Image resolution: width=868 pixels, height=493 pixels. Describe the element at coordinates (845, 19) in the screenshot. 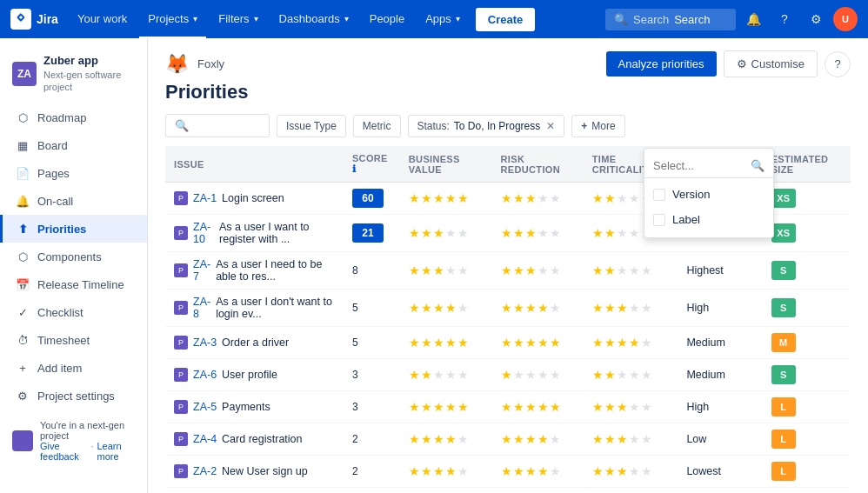

I see `user-avatar: U` at that location.